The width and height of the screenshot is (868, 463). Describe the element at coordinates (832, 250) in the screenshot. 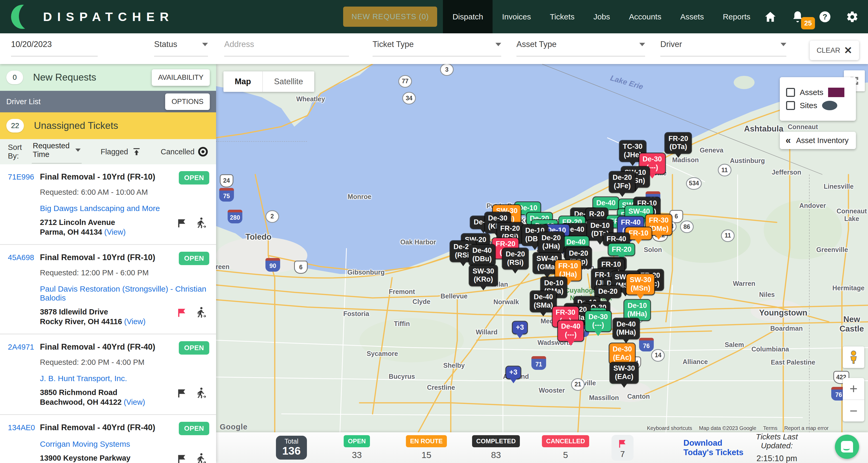

I see `map-label-greenville: Greenville` at that location.